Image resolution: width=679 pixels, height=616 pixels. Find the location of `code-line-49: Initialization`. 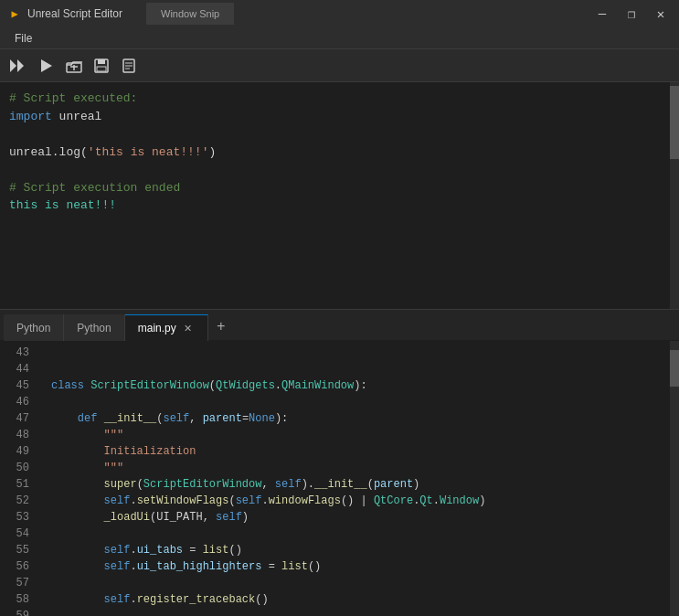

code-line-49: Initialization is located at coordinates (366, 451).